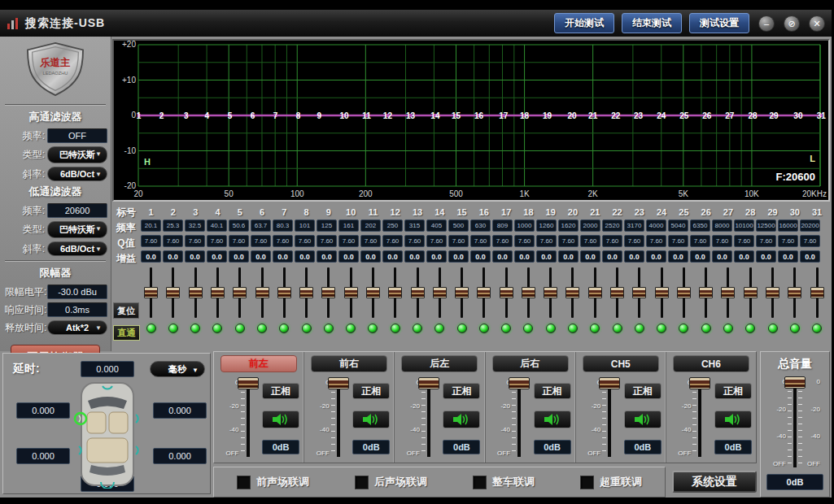  What do you see at coordinates (656, 226) in the screenshot?
I see `eq-freq-cell: 4000` at bounding box center [656, 226].